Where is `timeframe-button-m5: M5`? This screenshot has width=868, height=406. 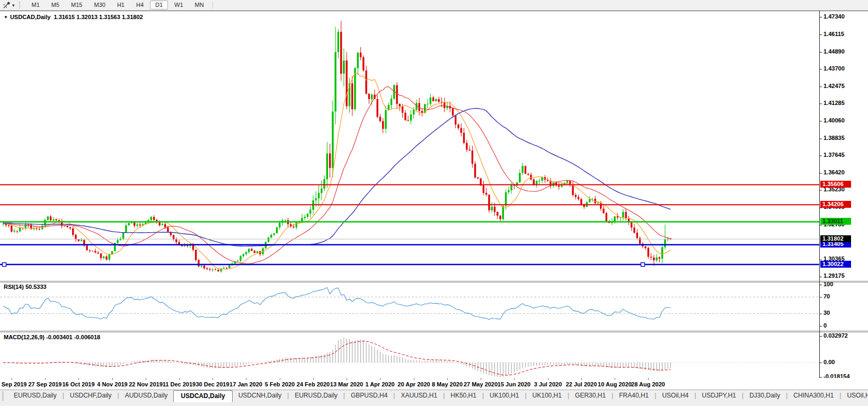
timeframe-button-m5: M5 is located at coordinates (55, 5).